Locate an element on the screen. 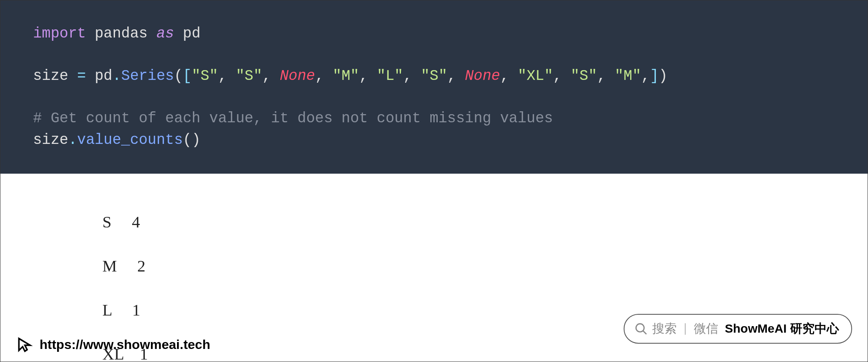  comma-1: , is located at coordinates (227, 76).